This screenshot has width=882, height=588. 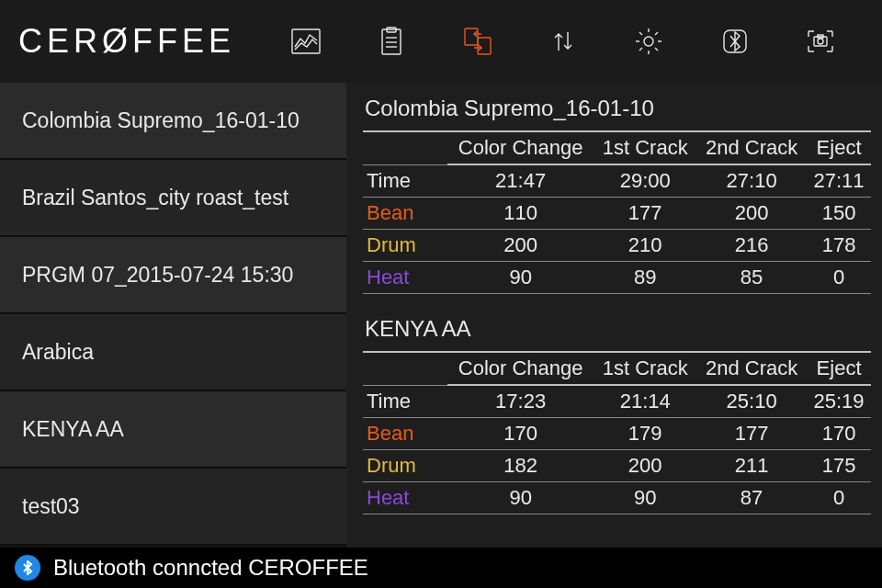 I want to click on status-bar: Bluetooth conncted CEROFFEE, so click(x=441, y=568).